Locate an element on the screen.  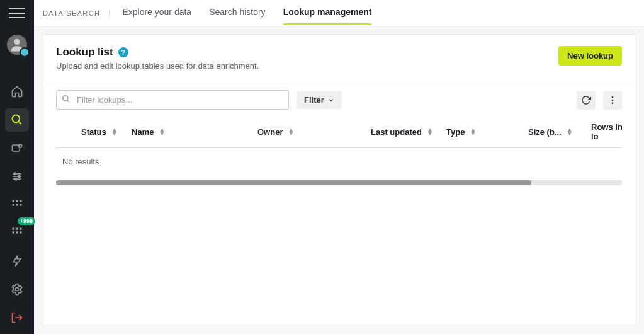
new-lookup-button: New lookup is located at coordinates (590, 55).